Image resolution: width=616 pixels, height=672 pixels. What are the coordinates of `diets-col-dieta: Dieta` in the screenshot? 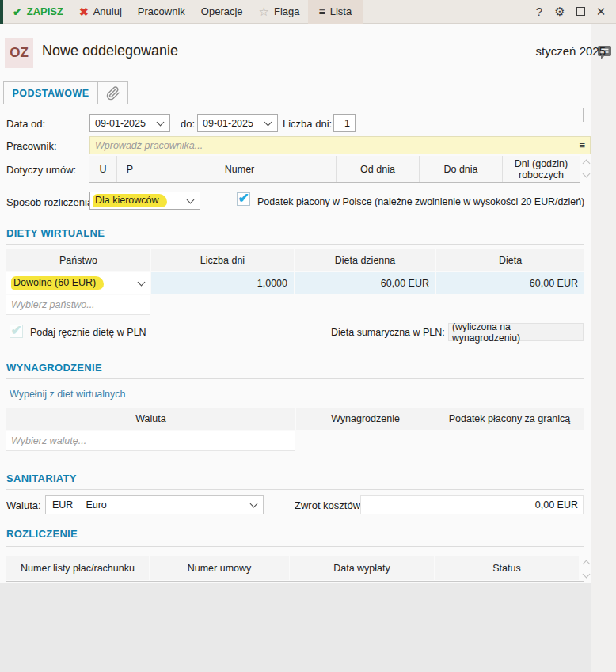 It's located at (510, 260).